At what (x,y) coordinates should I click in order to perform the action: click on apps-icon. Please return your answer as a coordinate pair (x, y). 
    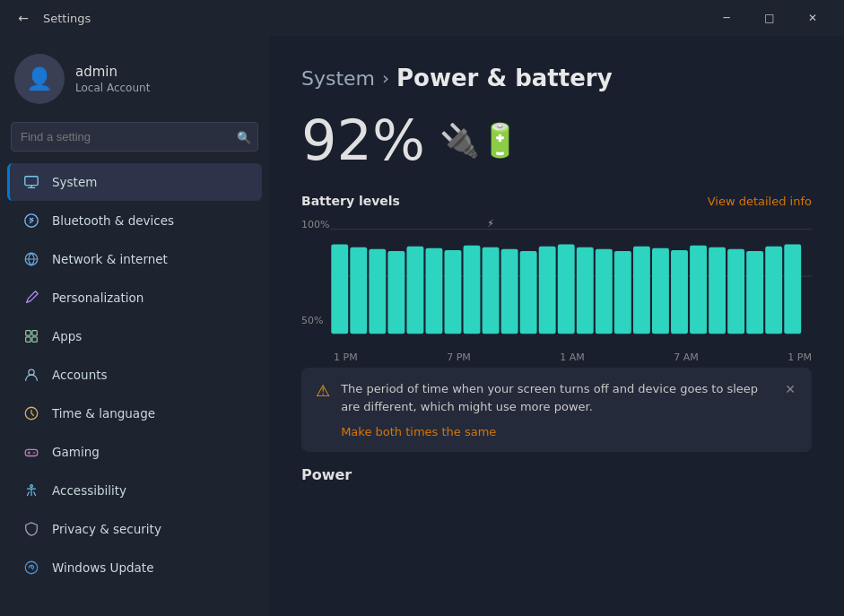
    Looking at the image, I should click on (31, 336).